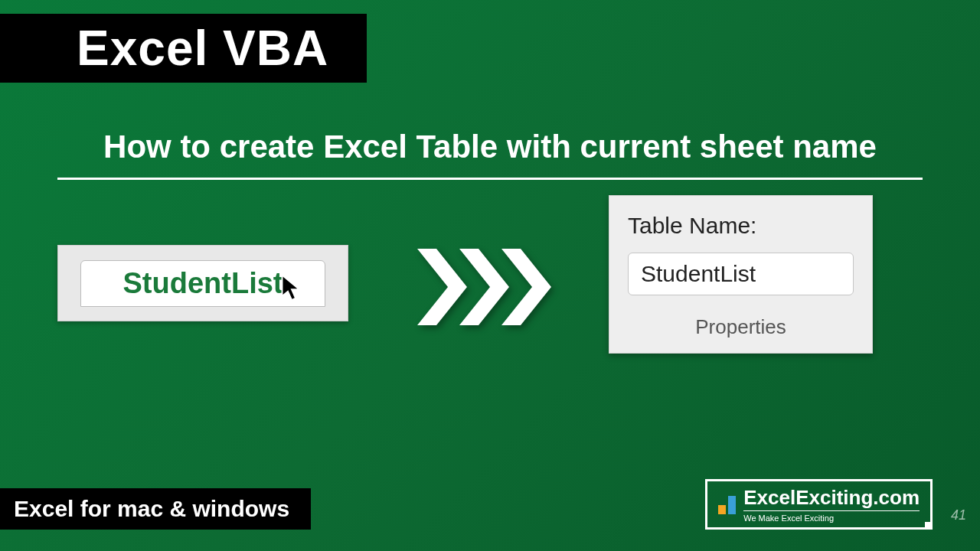  I want to click on brand-name: ExcelExciting.com, so click(831, 497).